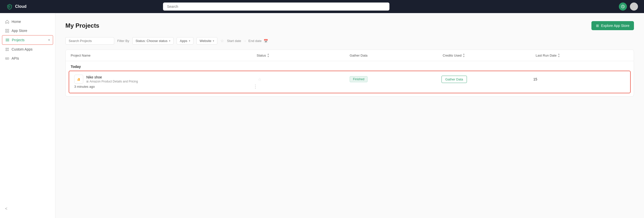 This screenshot has width=644, height=218. I want to click on project-logo: a, so click(79, 79).